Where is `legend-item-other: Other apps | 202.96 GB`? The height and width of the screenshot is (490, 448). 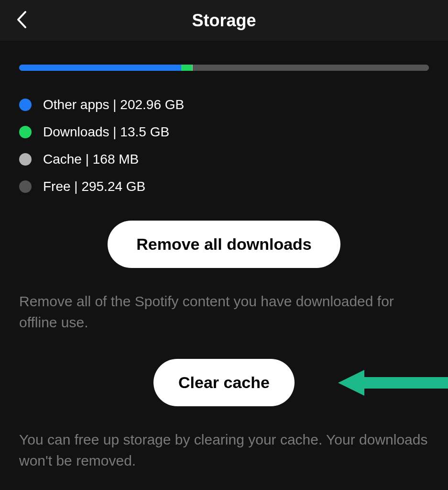
legend-item-other: Other apps | 202.96 GB is located at coordinates (224, 105).